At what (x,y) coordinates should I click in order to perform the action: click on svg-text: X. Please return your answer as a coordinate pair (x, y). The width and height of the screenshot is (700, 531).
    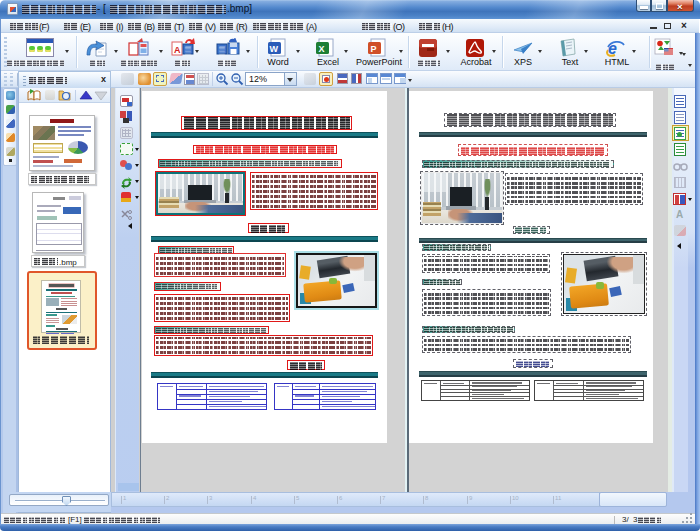
    Looking at the image, I should click on (322, 49).